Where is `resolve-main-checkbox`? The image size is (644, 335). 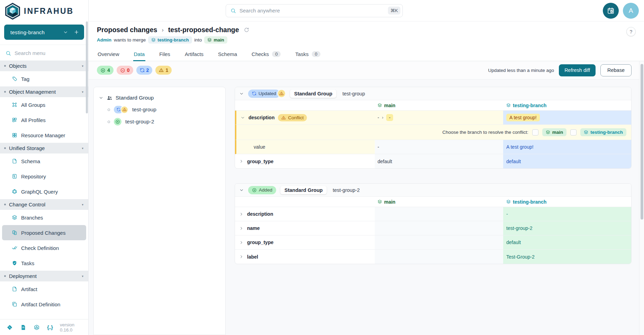 resolve-main-checkbox is located at coordinates (535, 132).